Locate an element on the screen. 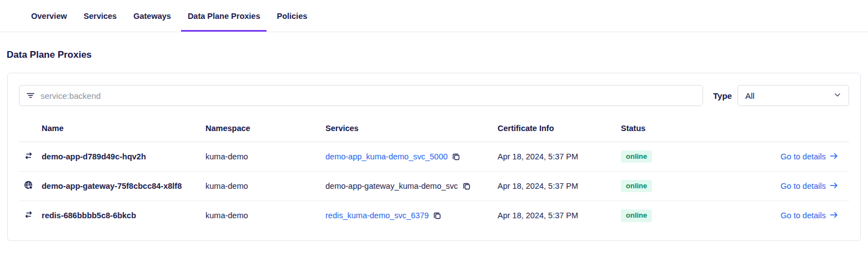 Image resolution: width=868 pixels, height=266 pixels. page-title: Data Plane Proxies is located at coordinates (438, 55).